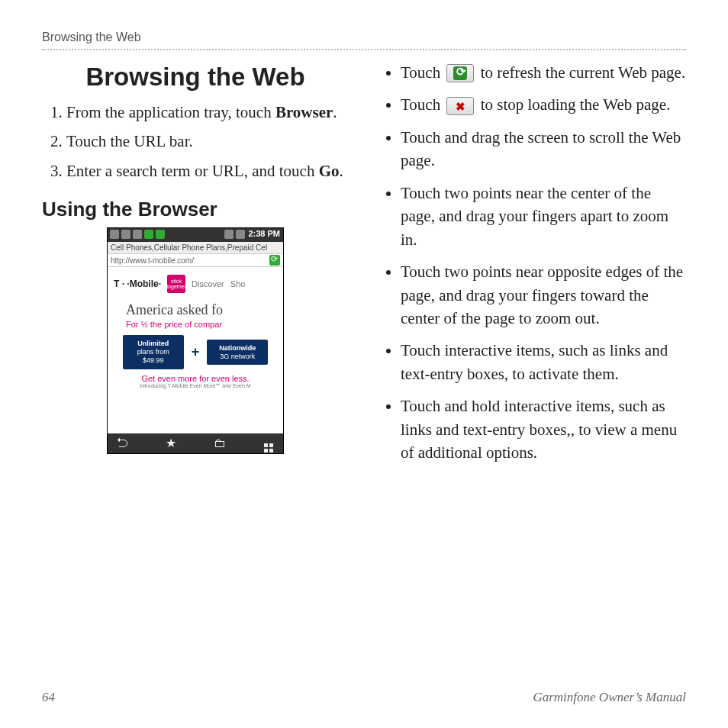 The image size is (728, 728). I want to click on site-nav: T · ·Mobile· stick together Discover Sho, so click(195, 282).